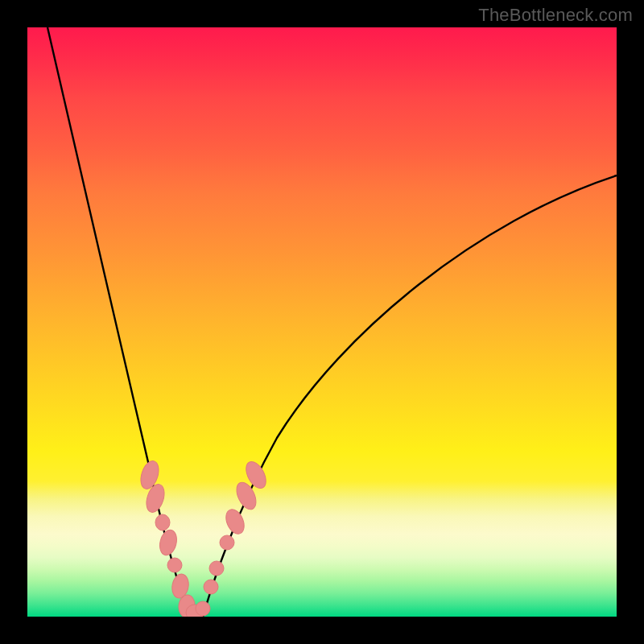  Describe the element at coordinates (555, 15) in the screenshot. I see `watermark-text: TheBottleneck.com` at that location.